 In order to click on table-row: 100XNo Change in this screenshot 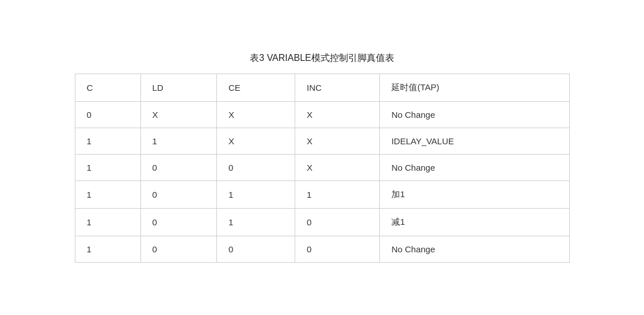, I will do `click(322, 168)`.